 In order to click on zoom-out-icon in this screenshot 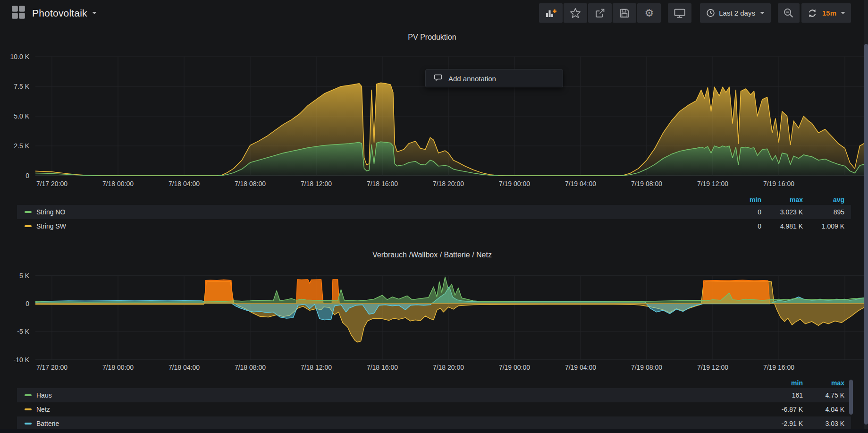, I will do `click(789, 13)`.